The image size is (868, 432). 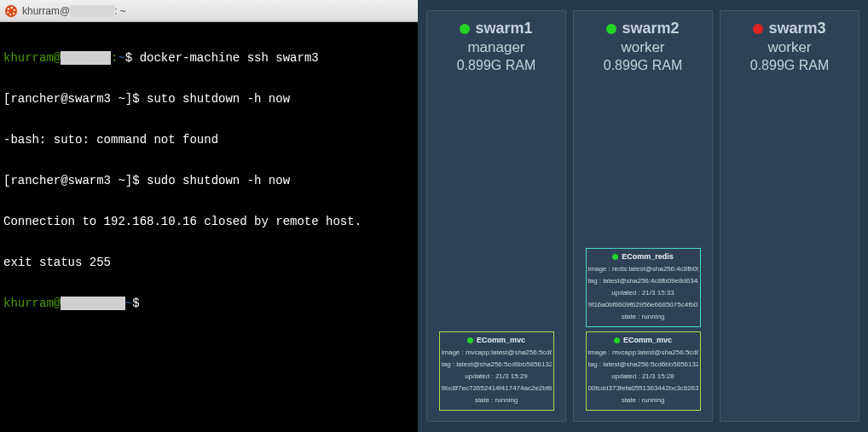 What do you see at coordinates (209, 222) in the screenshot?
I see `term-line-5: Connection to 192.168.10.16 closed by re…` at bounding box center [209, 222].